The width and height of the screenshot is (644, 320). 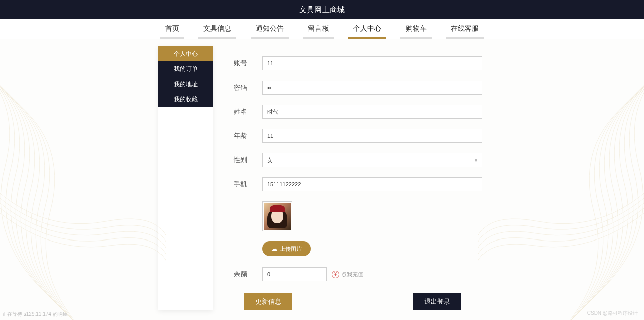 What do you see at coordinates (352, 275) in the screenshot?
I see `recharge-text: 点我充值` at bounding box center [352, 275].